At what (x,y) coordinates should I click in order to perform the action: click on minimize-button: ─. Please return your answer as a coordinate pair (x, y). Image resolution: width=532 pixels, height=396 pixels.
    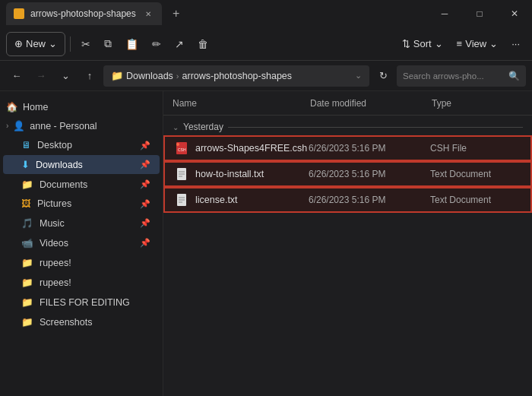
    Looking at the image, I should click on (445, 14).